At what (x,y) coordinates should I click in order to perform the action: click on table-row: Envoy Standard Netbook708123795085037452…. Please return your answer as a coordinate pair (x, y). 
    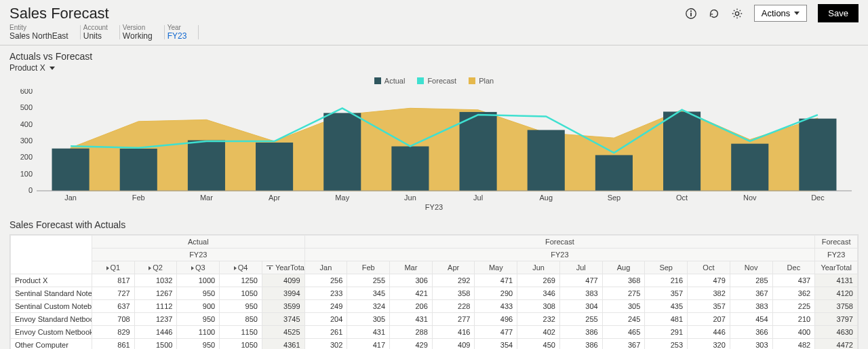
    Looking at the image, I should click on (434, 319).